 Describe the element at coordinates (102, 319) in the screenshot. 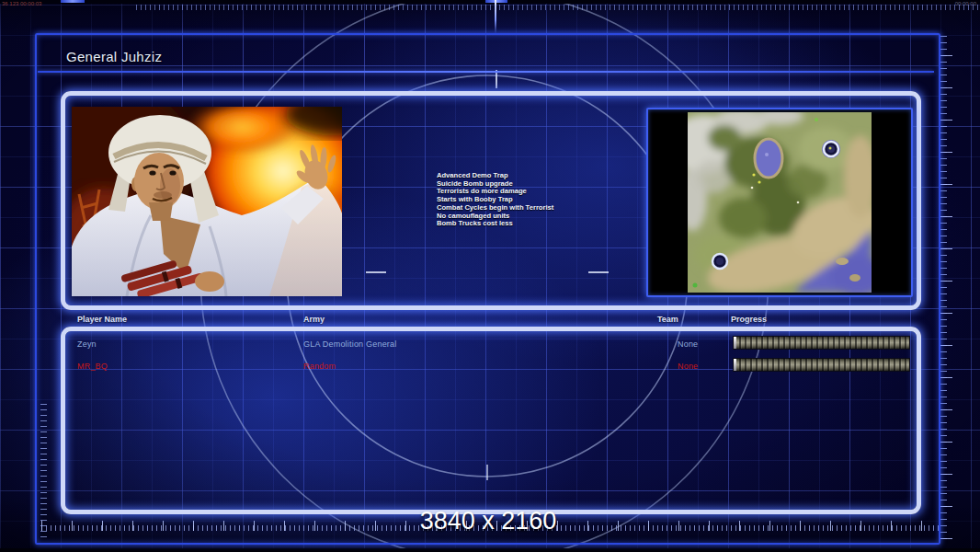

I see `column-header-player-name: Player Name` at that location.